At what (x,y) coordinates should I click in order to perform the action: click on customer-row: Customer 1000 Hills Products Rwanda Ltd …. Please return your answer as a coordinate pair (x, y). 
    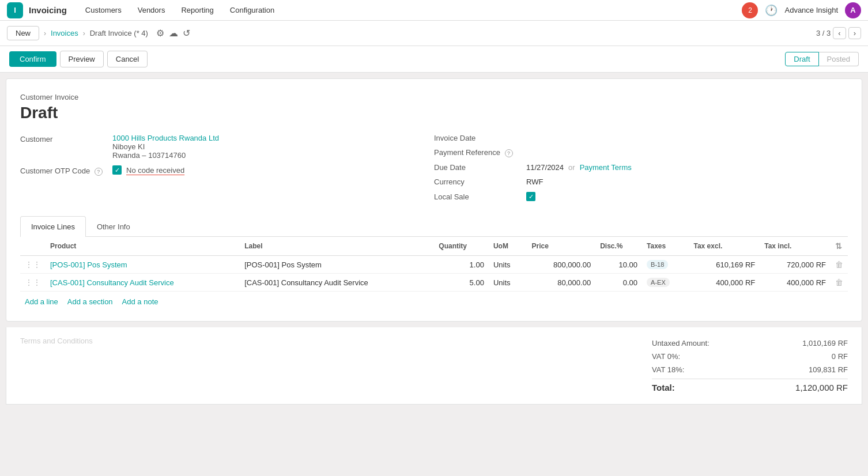
    Looking at the image, I should click on (216, 146).